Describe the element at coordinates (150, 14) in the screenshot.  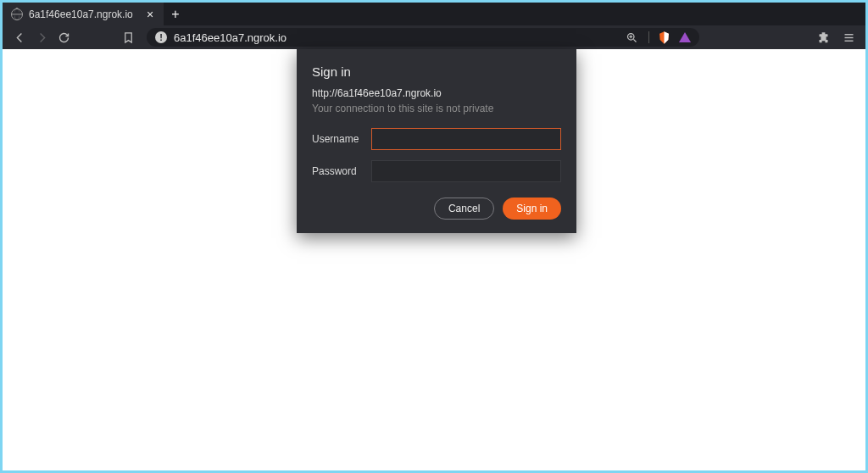
I see `close-tab-icon: ×` at that location.